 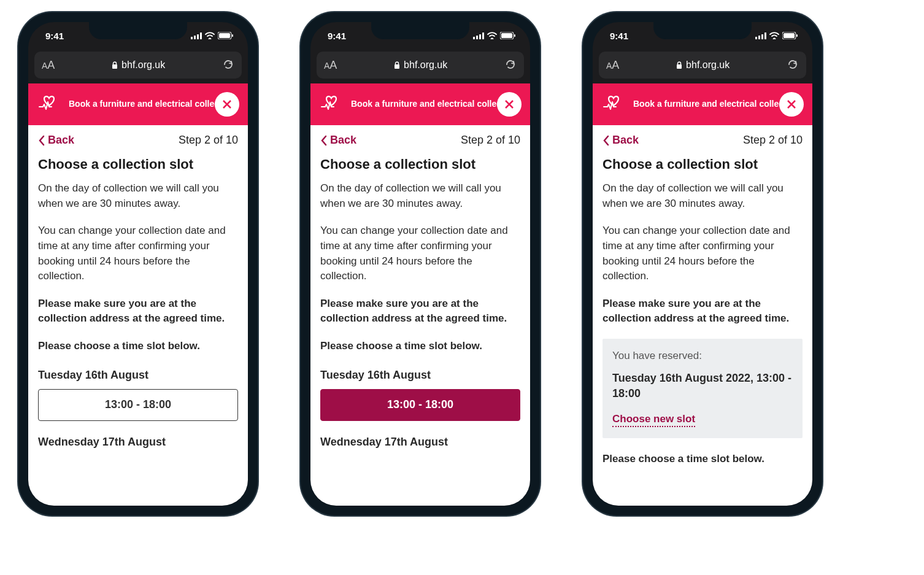 What do you see at coordinates (226, 36) in the screenshot?
I see `battery-icon` at bounding box center [226, 36].